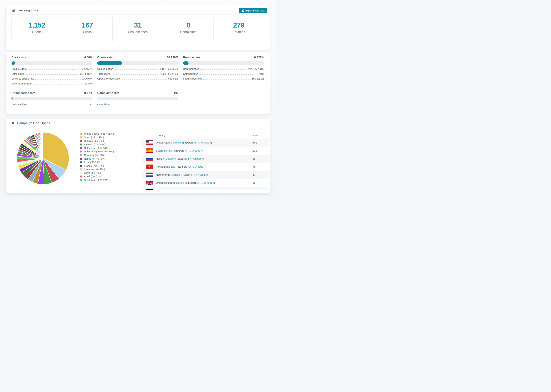 The width and height of the screenshot is (551, 392). What do you see at coordinates (23, 79) in the screenshot?
I see `rate-row-label: Clicks to opens rate` at bounding box center [23, 79].